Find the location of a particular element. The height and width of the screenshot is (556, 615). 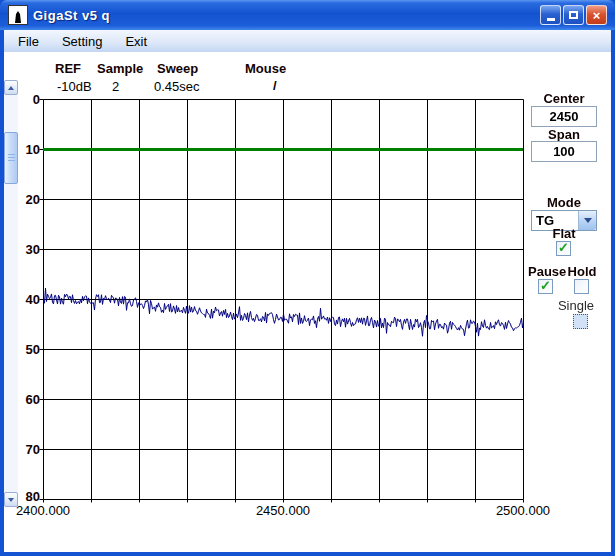

mouse-value: / is located at coordinates (275, 86).